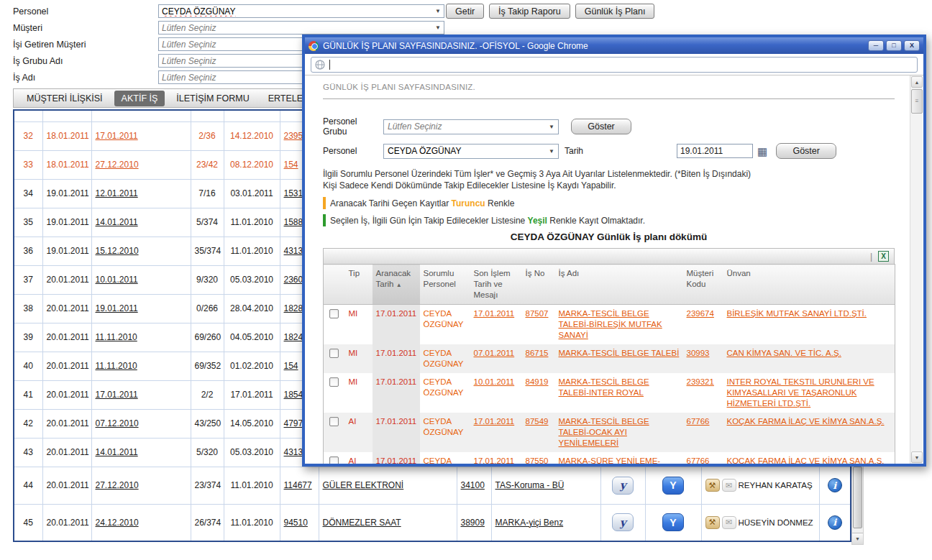  What do you see at coordinates (810, 359) in the screenshot?
I see `unvan-link: CAN KİMYA SAN. VE TİC. A.Ş.` at bounding box center [810, 359].